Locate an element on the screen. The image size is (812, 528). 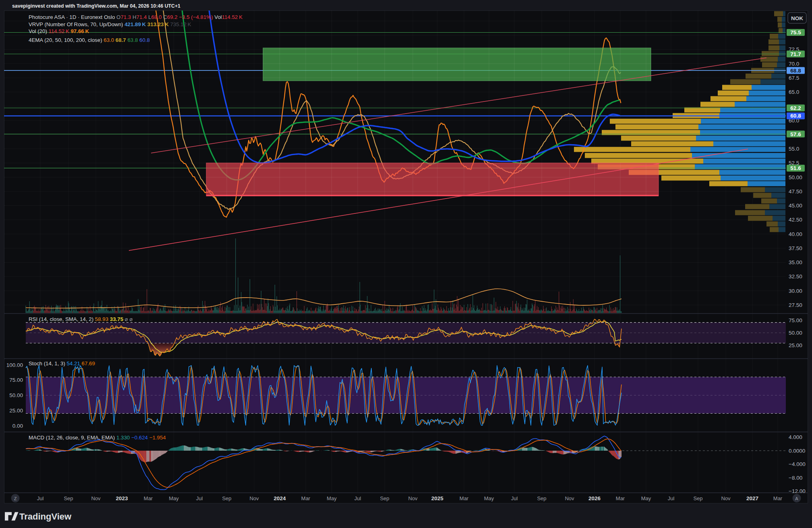
svg-text: A is located at coordinates (797, 499).